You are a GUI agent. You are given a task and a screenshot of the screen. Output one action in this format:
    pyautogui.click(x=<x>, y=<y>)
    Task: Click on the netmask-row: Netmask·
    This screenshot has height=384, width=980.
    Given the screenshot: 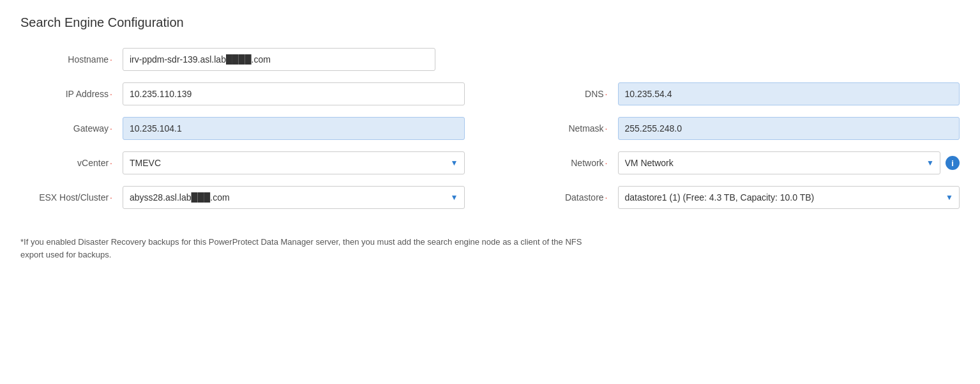 What is the action you would take?
    pyautogui.click(x=738, y=128)
    